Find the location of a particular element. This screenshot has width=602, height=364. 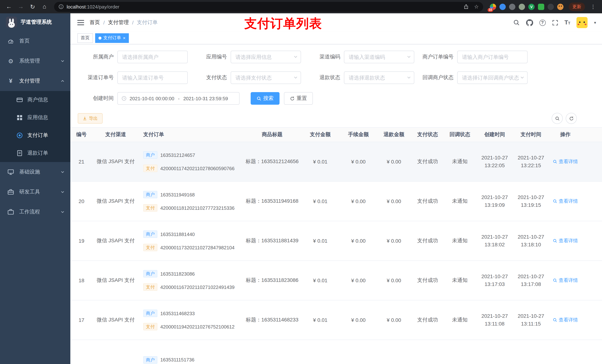

user-avatar is located at coordinates (582, 22).